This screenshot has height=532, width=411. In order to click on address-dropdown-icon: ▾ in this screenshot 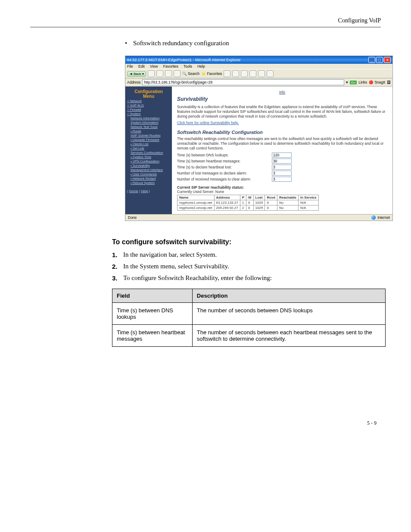, I will do `click(347, 82)`.